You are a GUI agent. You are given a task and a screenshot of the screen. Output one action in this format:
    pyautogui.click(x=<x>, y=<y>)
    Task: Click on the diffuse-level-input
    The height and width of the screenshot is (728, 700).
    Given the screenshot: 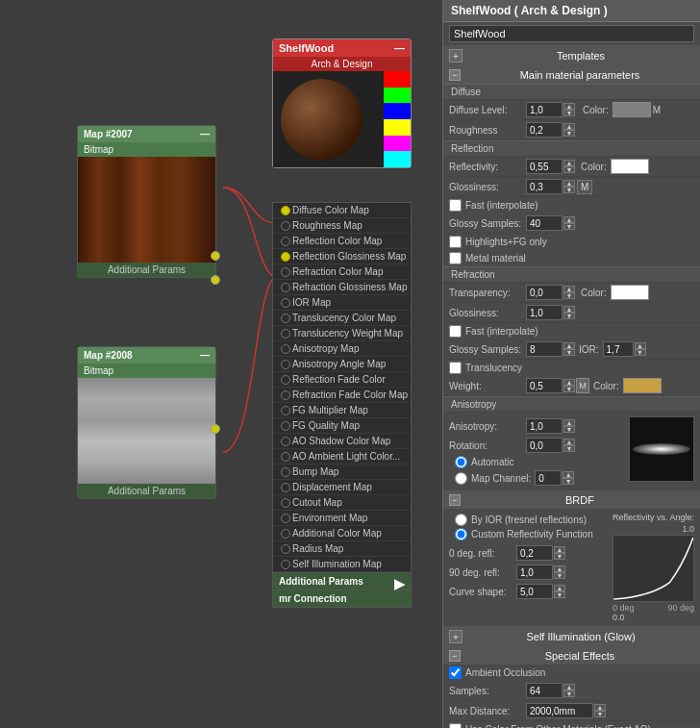 What is the action you would take?
    pyautogui.click(x=544, y=110)
    